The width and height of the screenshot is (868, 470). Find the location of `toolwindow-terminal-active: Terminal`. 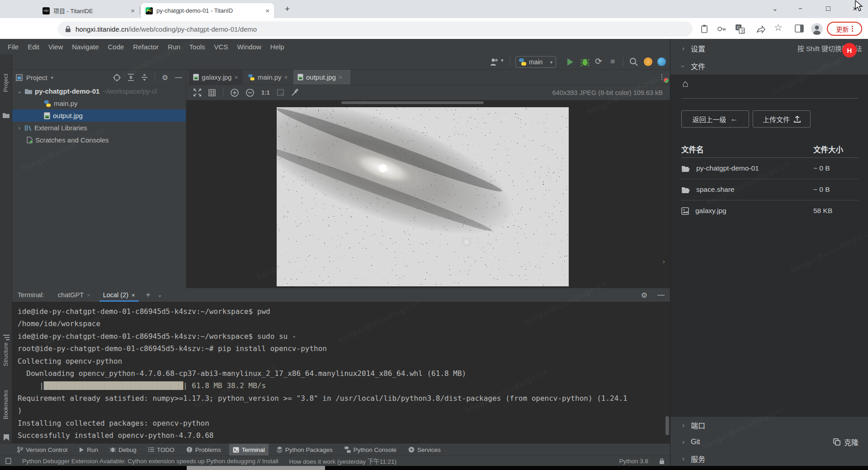

toolwindow-terminal-active: Terminal is located at coordinates (249, 450).